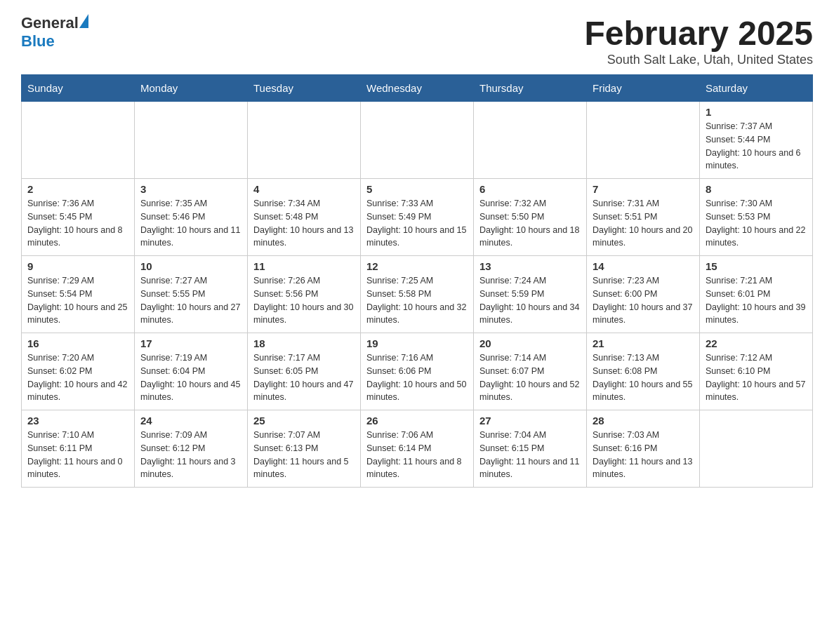 The height and width of the screenshot is (644, 834). I want to click on day-info: Sunrise: 7:27 AMSunset: 5:55 PMDaylight:…, so click(191, 300).